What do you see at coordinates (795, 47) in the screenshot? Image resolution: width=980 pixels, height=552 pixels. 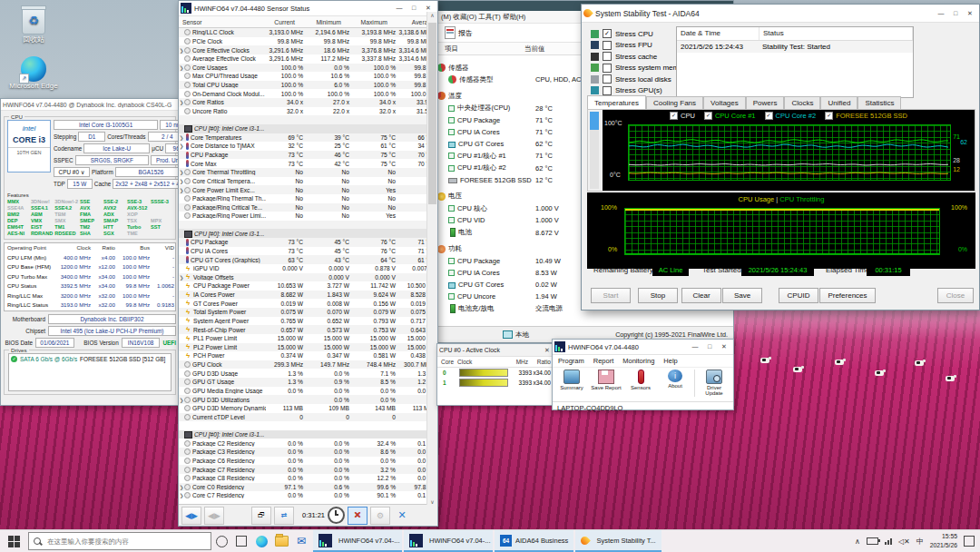 I see `log-row: 2021/5/26 15:24:43Stability Test: Starte…` at bounding box center [795, 47].